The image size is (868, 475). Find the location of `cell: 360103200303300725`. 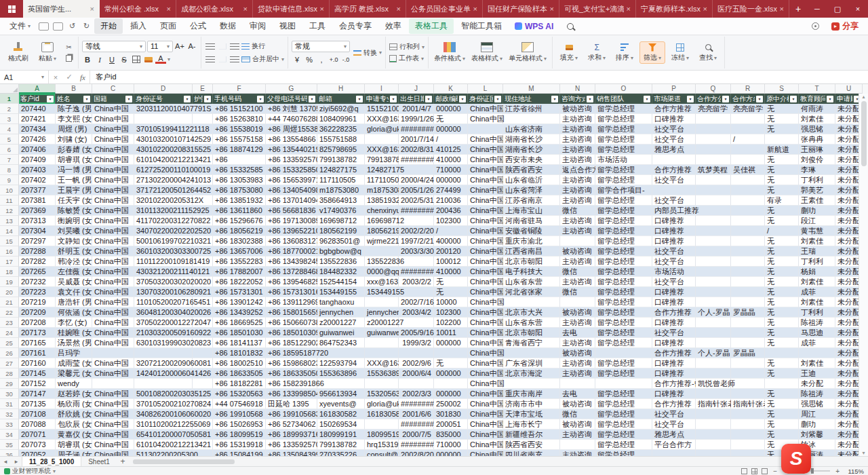

cell: 360103200303300725 is located at coordinates (163, 251).